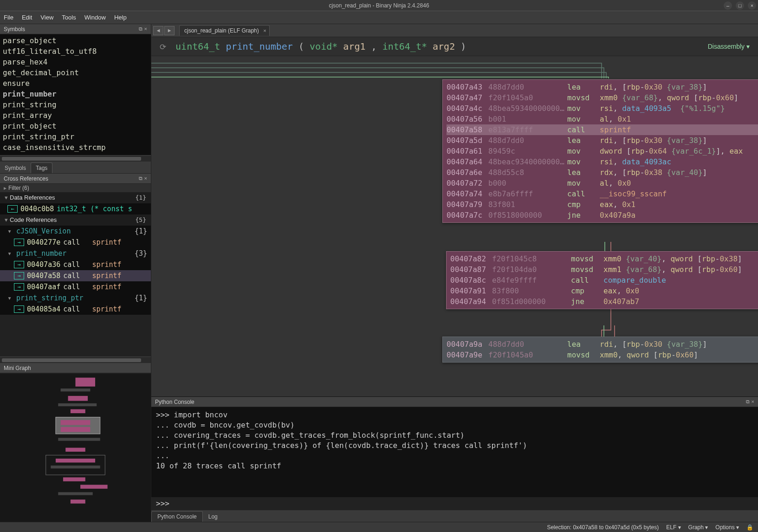  I want to click on close-icon: ×, so click(752, 6).